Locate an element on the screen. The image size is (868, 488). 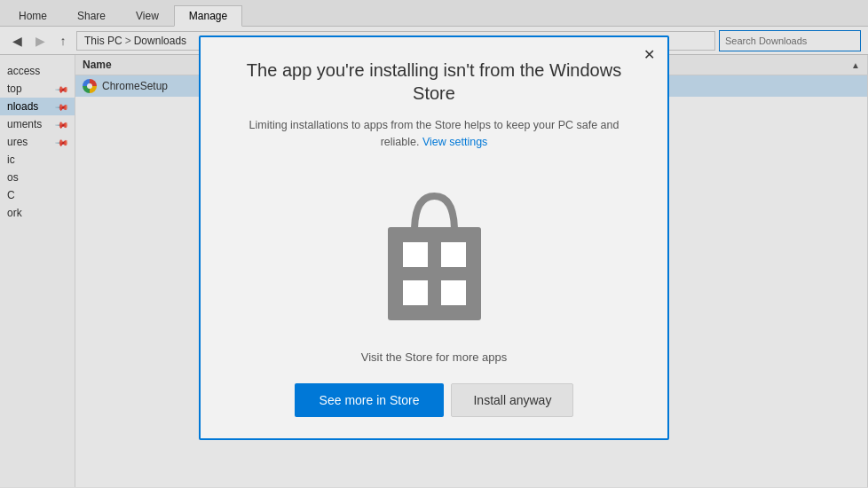
dialog-subtitle: Limiting installations to apps from the … is located at coordinates (434, 134).